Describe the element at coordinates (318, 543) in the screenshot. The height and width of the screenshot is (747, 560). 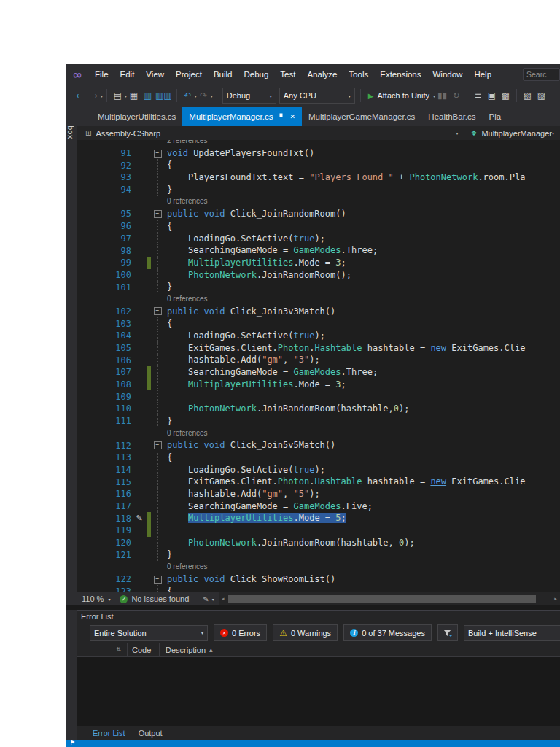
I see `code-line-120: 120PhotonNetwork.JoinRandomRoom(hashtabl…` at that location.